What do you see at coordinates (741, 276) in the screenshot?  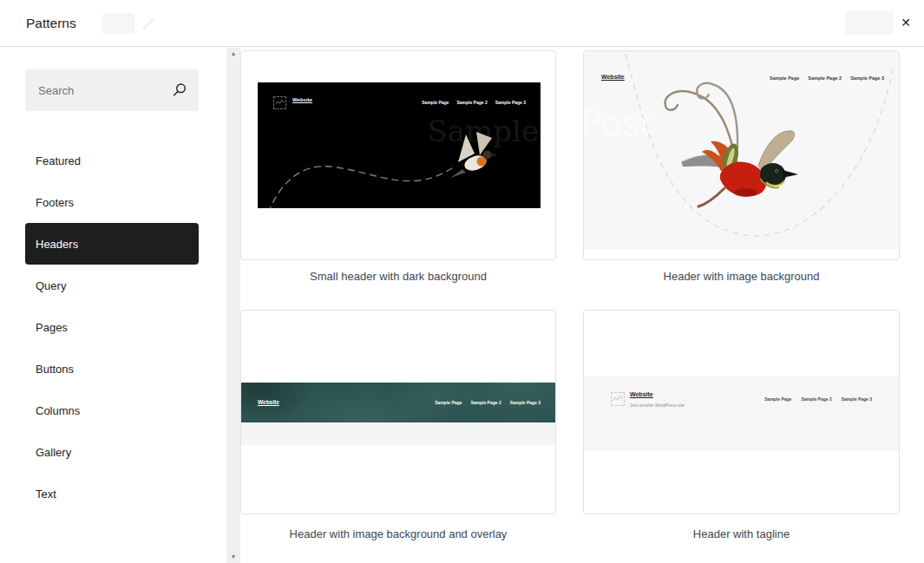 I see `pattern-title: Header with image background` at bounding box center [741, 276].